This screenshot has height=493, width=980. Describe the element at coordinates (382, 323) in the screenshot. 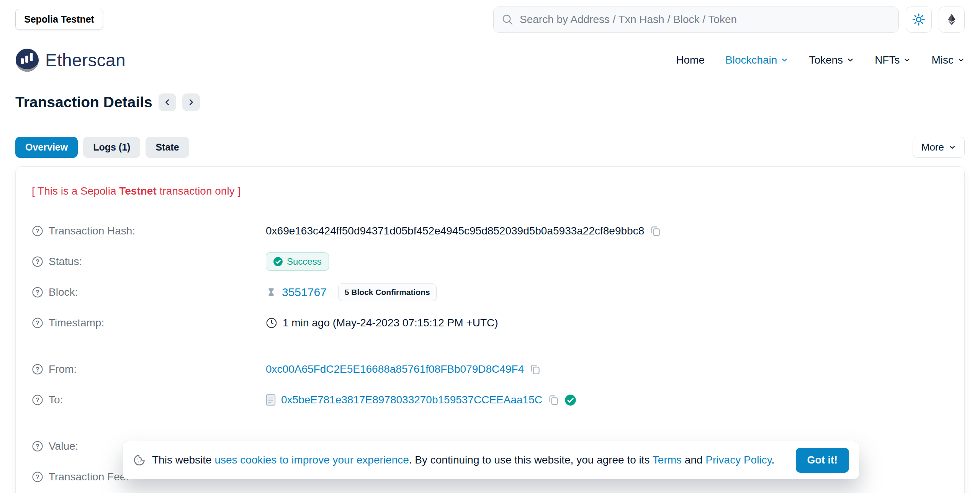

I see `row-value: 1 min ago (May-24-2023 07:15:12 PM +UTC)` at that location.